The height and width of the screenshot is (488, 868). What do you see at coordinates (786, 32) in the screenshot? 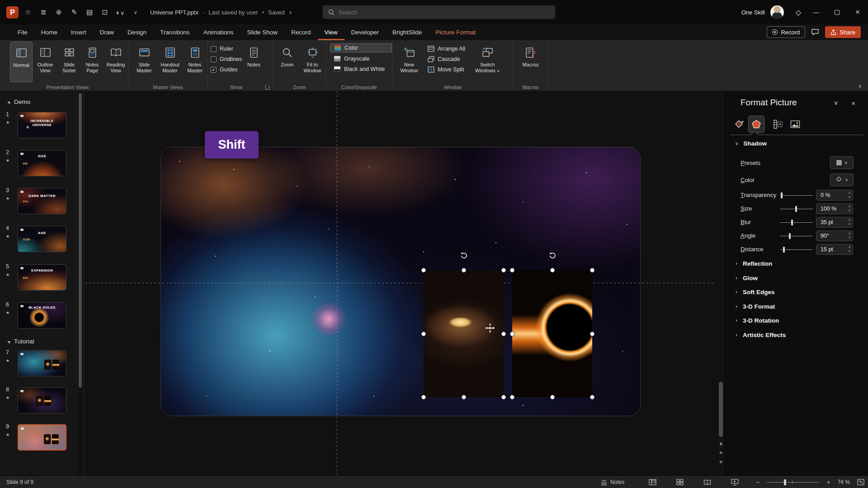
I see `record-button: Record` at bounding box center [786, 32].